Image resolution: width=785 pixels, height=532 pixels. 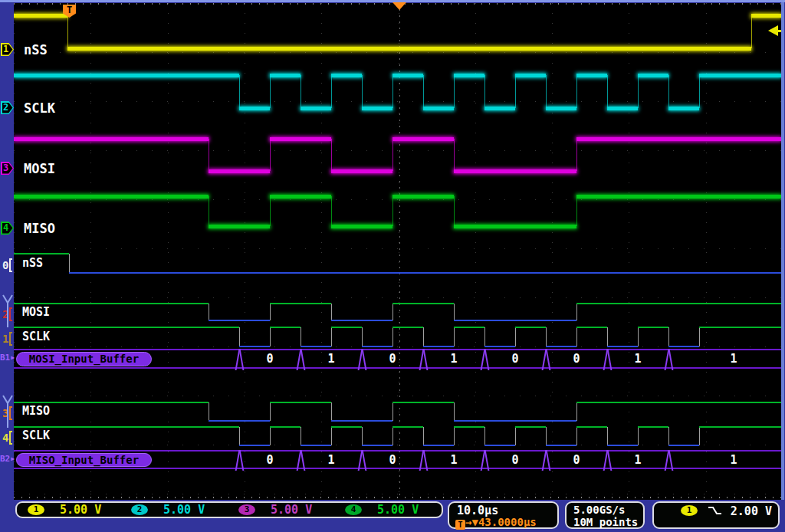 What do you see at coordinates (8, 314) in the screenshot?
I see `d2-channel-badge: 2` at bounding box center [8, 314].